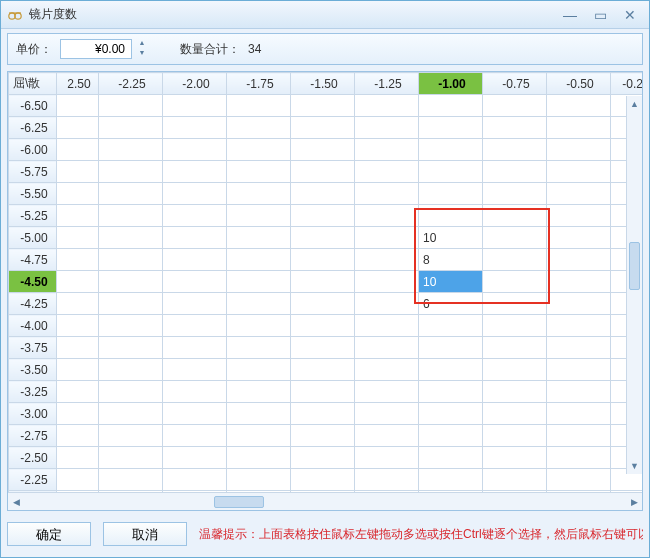 The image size is (650, 558). What do you see at coordinates (49, 534) in the screenshot?
I see `ok-button: 确定` at bounding box center [49, 534].